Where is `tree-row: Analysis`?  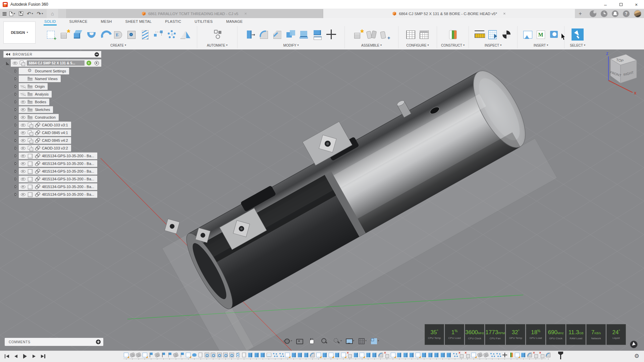
tree-row: Analysis is located at coordinates (52, 94).